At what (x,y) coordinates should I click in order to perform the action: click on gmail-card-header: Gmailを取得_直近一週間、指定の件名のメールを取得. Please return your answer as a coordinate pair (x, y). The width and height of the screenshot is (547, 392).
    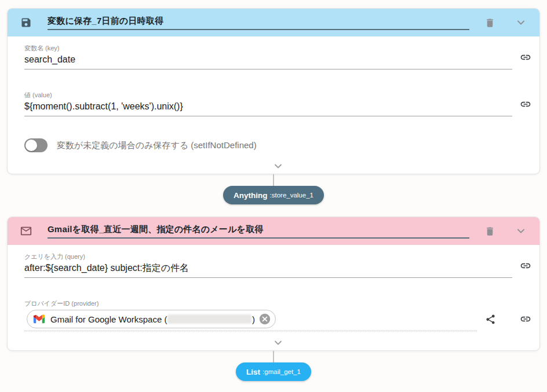
    Looking at the image, I should click on (274, 231).